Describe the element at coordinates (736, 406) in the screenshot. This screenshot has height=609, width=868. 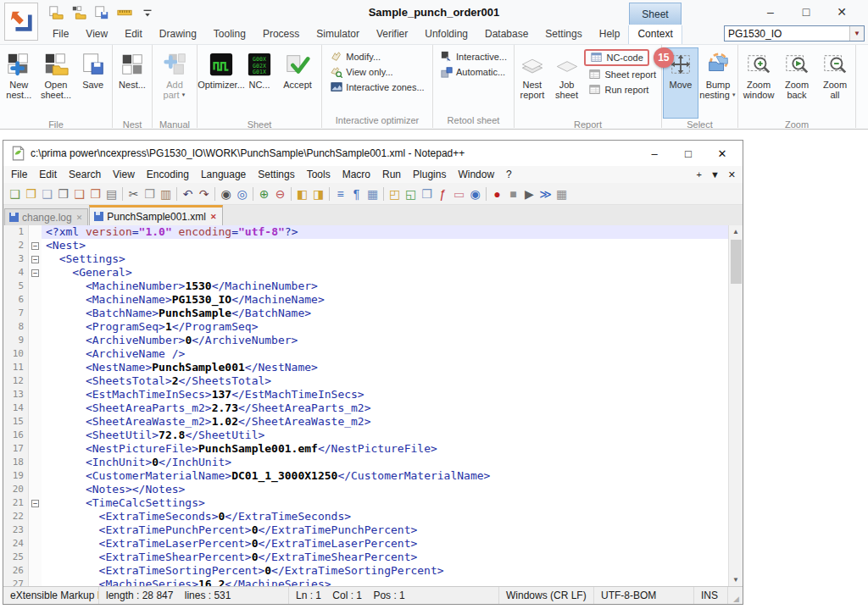
I see `vertical-scrollbar: ▲ ▼` at that location.